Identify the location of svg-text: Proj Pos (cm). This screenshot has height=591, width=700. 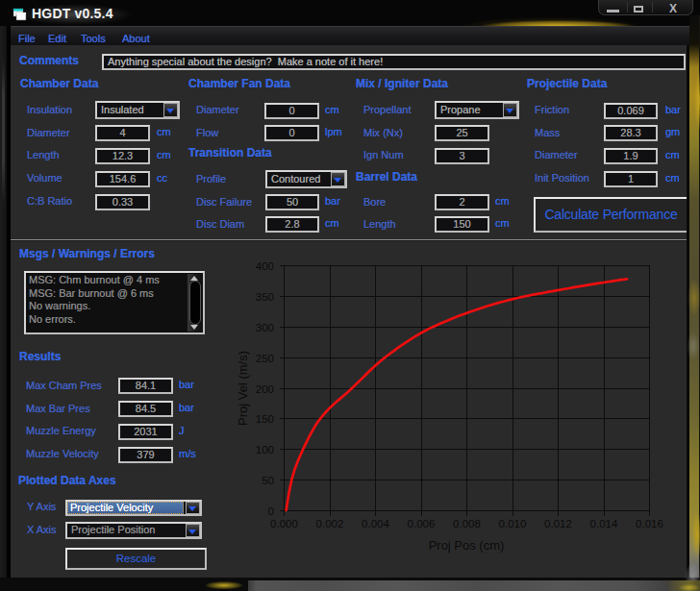
(467, 546).